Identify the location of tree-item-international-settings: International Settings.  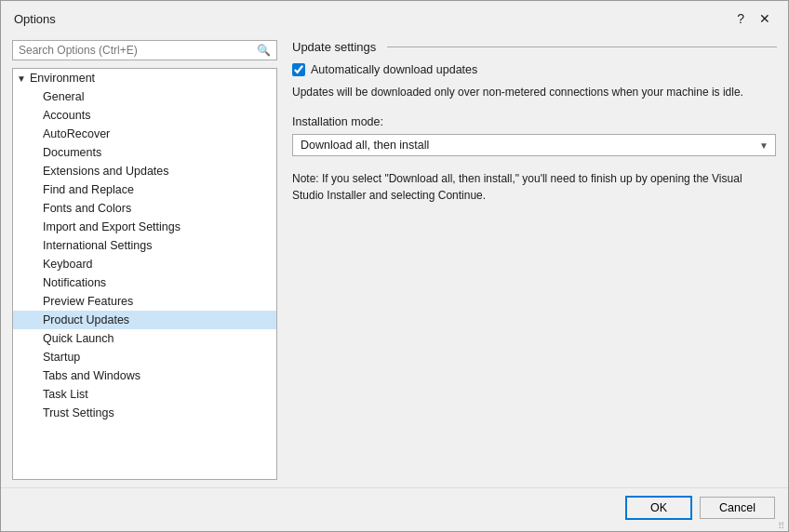
(145, 246).